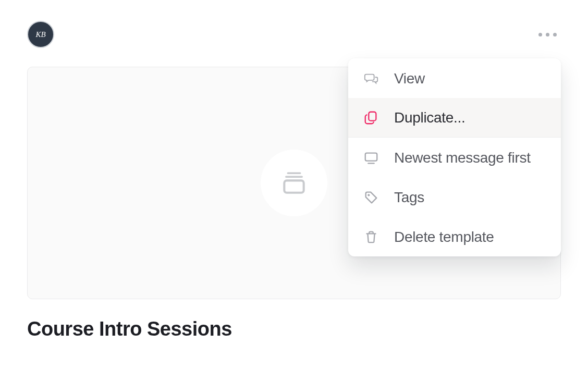  Describe the element at coordinates (462, 158) in the screenshot. I see `menu-item-label: Newest message first` at that location.